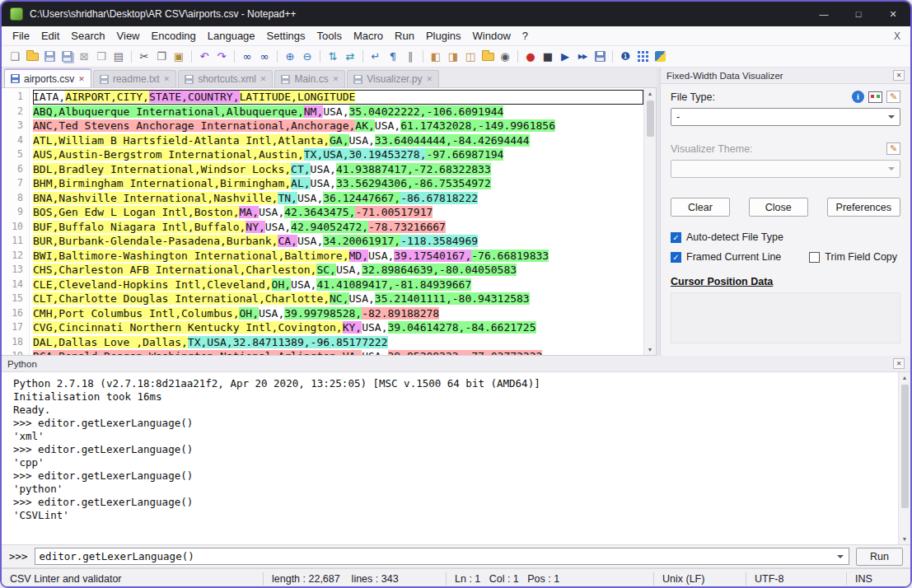 The image size is (912, 588). What do you see at coordinates (49, 57) in the screenshot?
I see `toolbar-save-button` at bounding box center [49, 57].